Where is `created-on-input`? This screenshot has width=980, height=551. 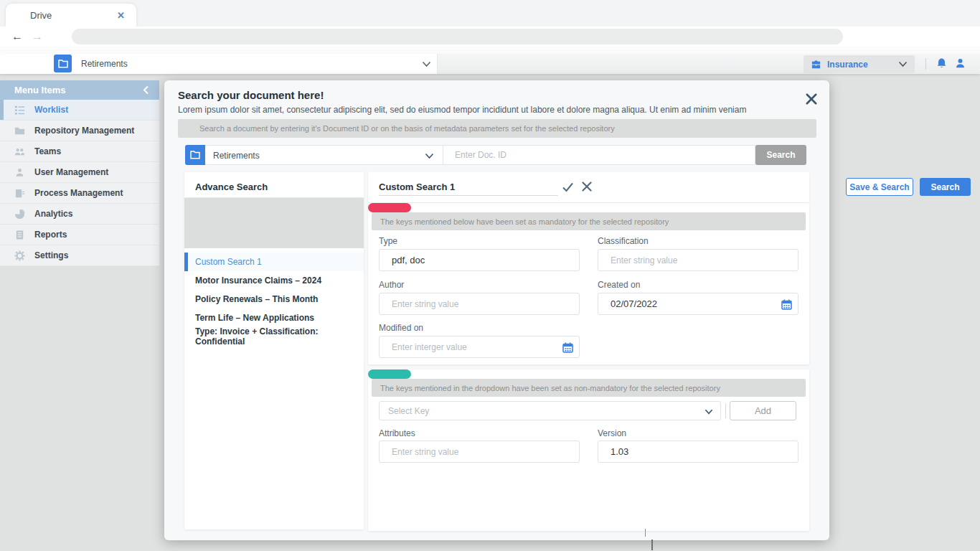 created-on-input is located at coordinates (698, 304).